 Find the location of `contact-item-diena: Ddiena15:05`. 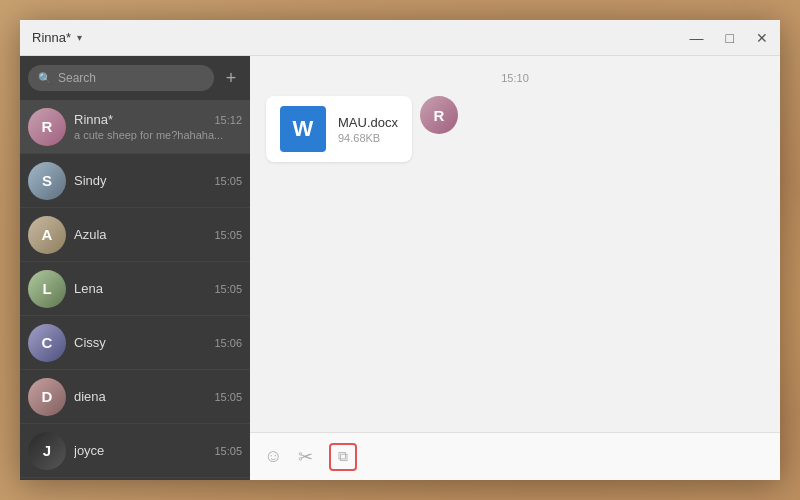

contact-item-diena: Ddiena15:05 is located at coordinates (135, 397).